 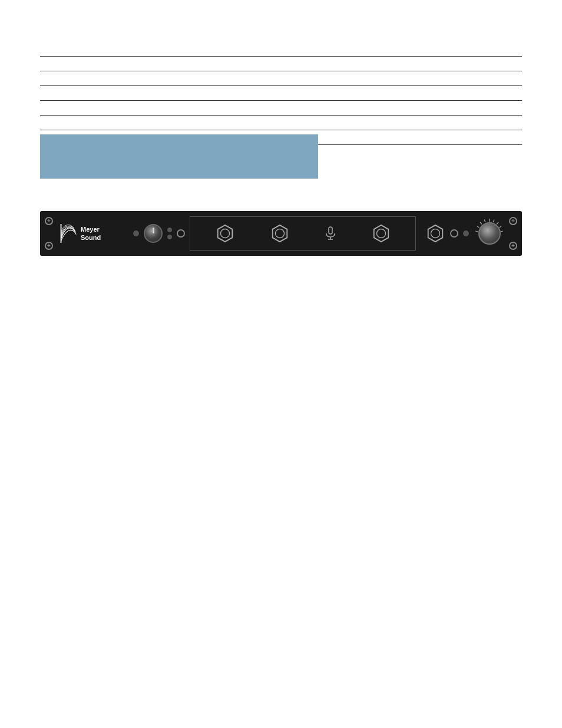 What do you see at coordinates (91, 238) in the screenshot?
I see `brand-line2: Sound` at bounding box center [91, 238].